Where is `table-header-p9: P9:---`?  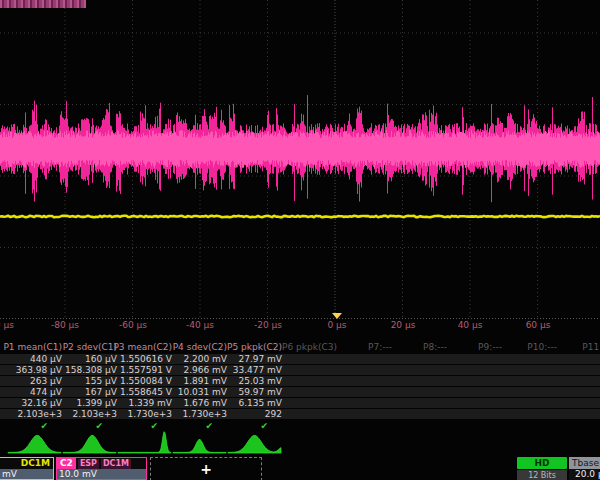
table-header-p9: P9:--- is located at coordinates (472, 347).